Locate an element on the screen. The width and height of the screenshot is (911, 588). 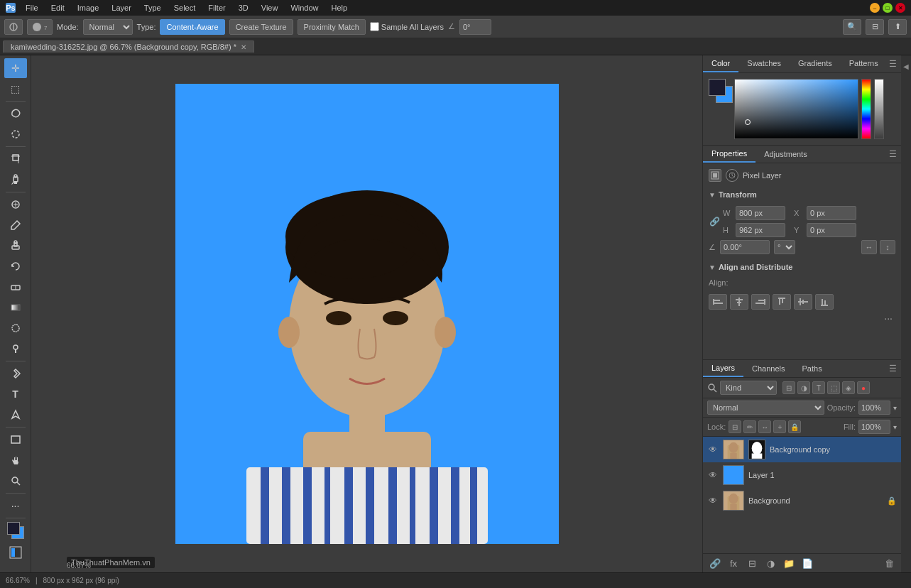
tab-swatches: Swatches is located at coordinates (764, 64).